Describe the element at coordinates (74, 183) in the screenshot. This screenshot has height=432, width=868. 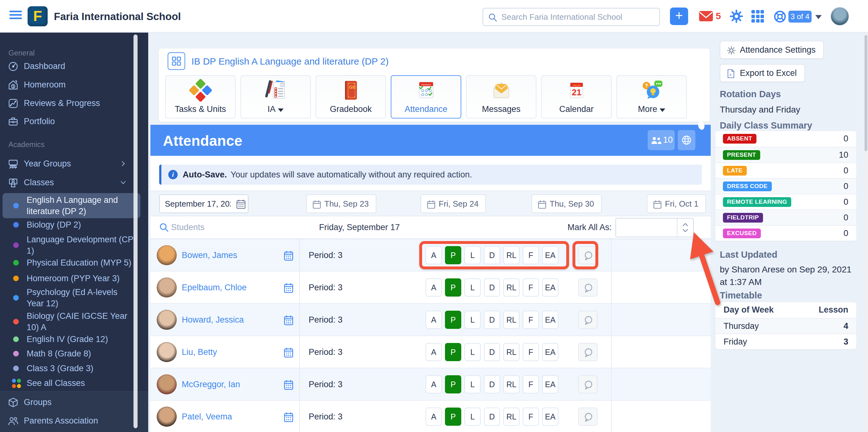
I see `sidebar-item-classes: Classes` at that location.